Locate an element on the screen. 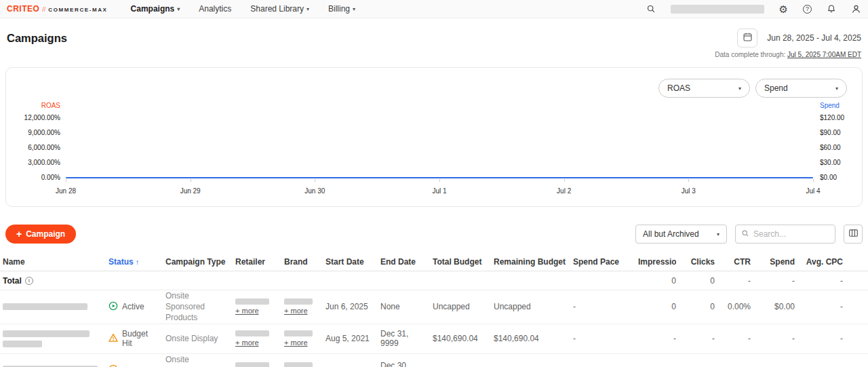  col-spend-pace: Spend Pace is located at coordinates (606, 262).